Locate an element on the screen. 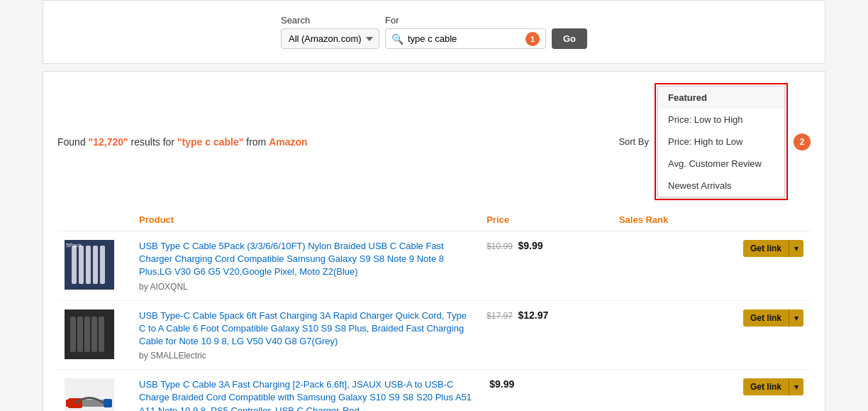 This screenshot has width=868, height=411. get-link-button-2: Get link is located at coordinates (766, 318).